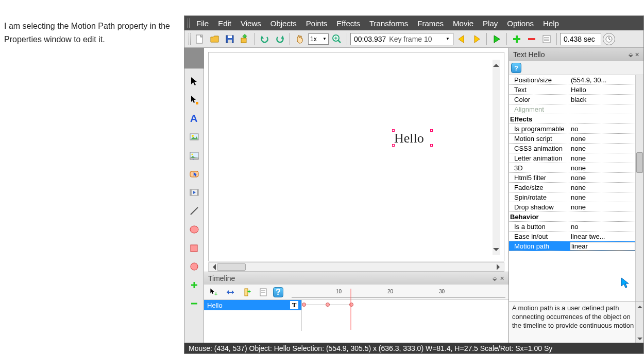  Describe the element at coordinates (572, 80) in the screenshot. I see `prop-position-size: Position/size(554.9, 30...` at that location.